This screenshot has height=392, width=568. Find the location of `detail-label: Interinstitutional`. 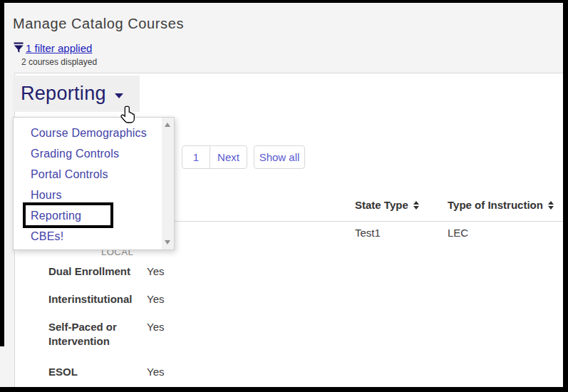

detail-label: Interinstitutional is located at coordinates (98, 299).